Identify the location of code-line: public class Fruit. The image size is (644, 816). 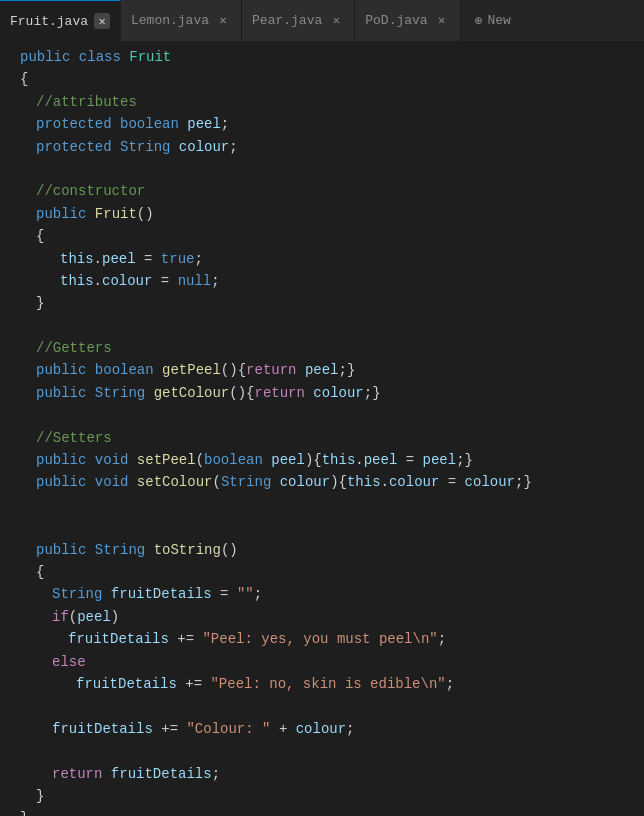
(322, 57).